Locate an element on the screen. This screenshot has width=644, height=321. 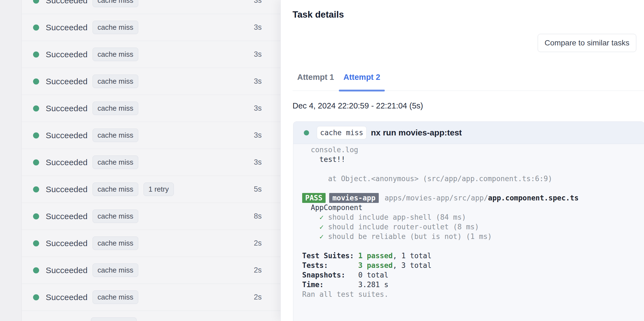
terminal-line: Time: 3.281 s is located at coordinates (473, 285).